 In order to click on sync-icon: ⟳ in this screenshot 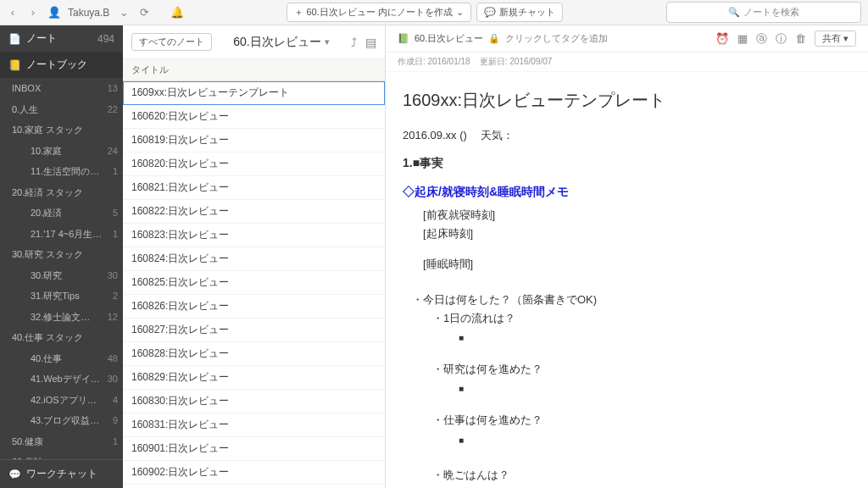, I will do `click(144, 12)`.